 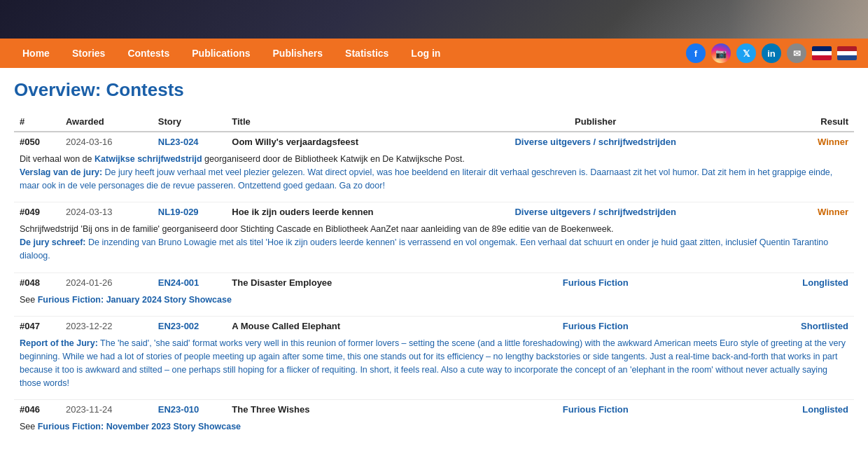 What do you see at coordinates (808, 122) in the screenshot?
I see `col-result: Result` at bounding box center [808, 122].